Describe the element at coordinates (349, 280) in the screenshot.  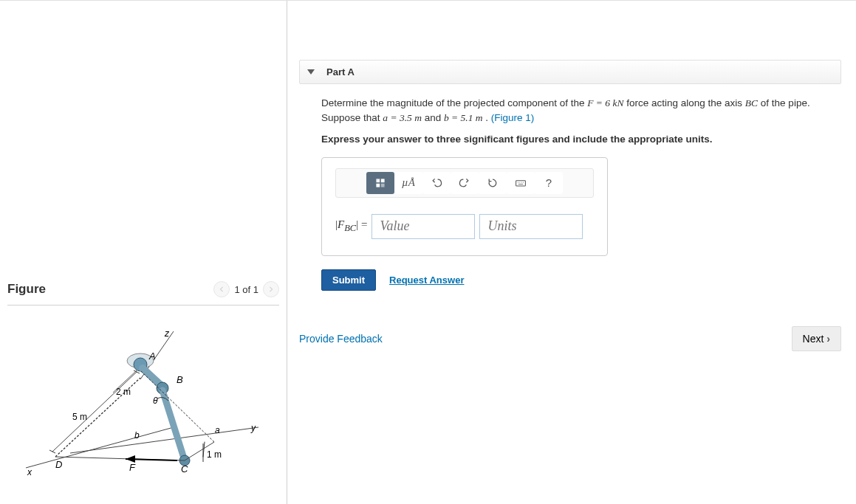
I see `submit-button: Submit` at that location.